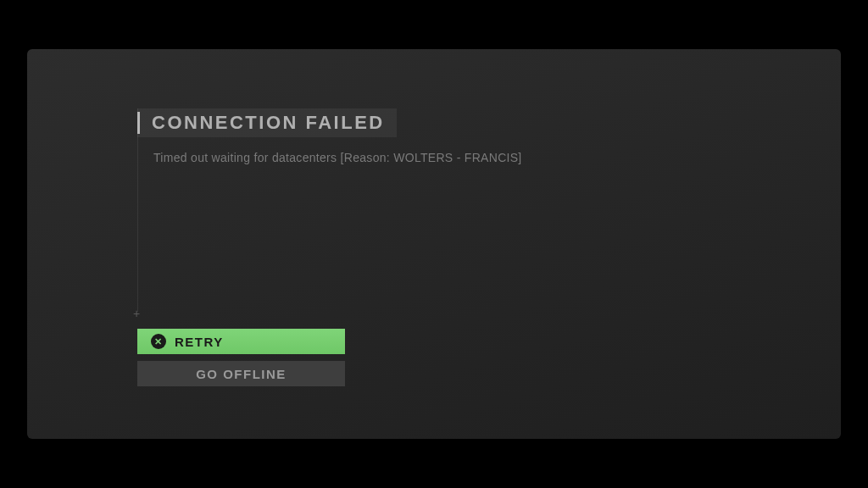 The width and height of the screenshot is (868, 488). Describe the element at coordinates (136, 313) in the screenshot. I see `plus-icon: +` at that location.